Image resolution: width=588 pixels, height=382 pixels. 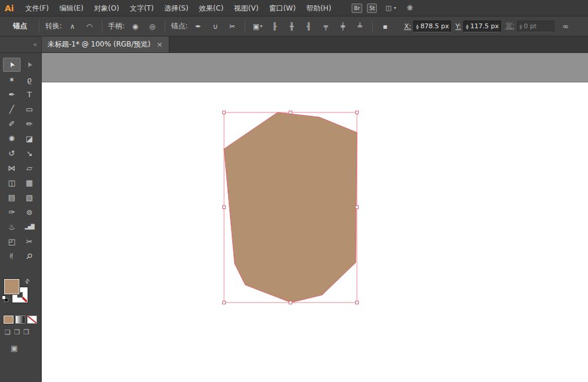 What do you see at coordinates (21, 297) in the screenshot?
I see `fill-stroke-swatches: ⇄` at bounding box center [21, 297].